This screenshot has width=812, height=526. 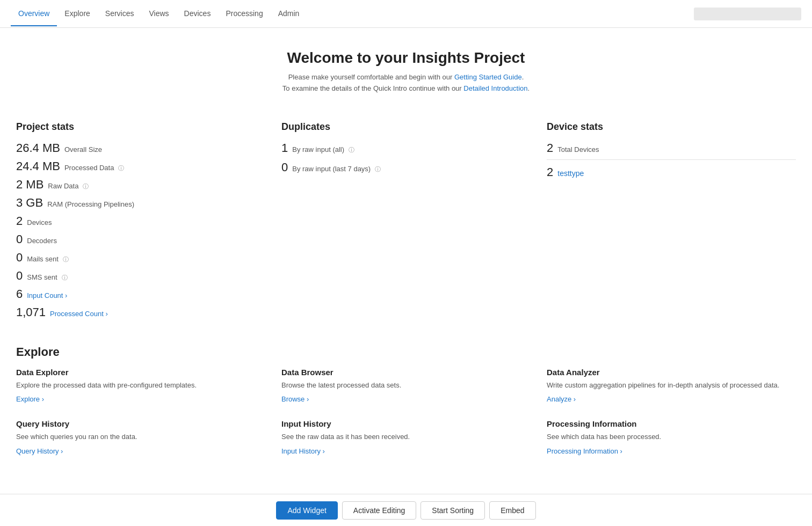 What do you see at coordinates (86, 187) in the screenshot?
I see `info-icon-raw-data: ⓘ` at bounding box center [86, 187].